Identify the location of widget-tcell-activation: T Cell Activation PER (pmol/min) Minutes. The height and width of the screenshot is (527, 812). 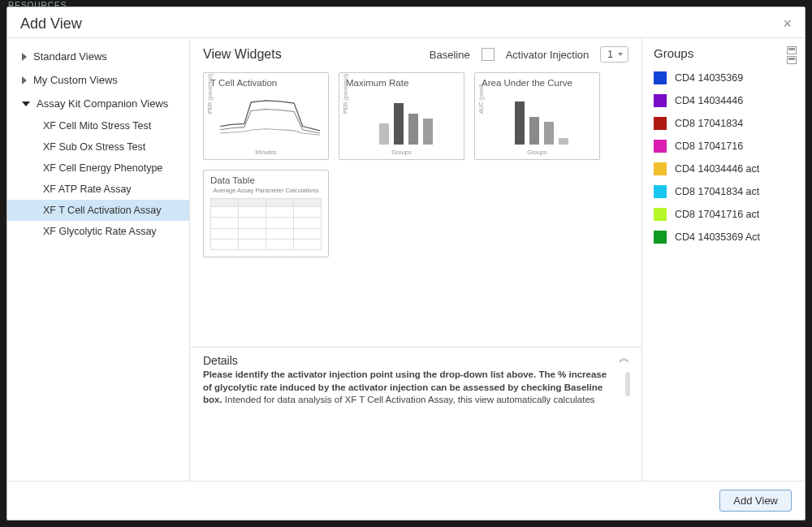
(266, 116).